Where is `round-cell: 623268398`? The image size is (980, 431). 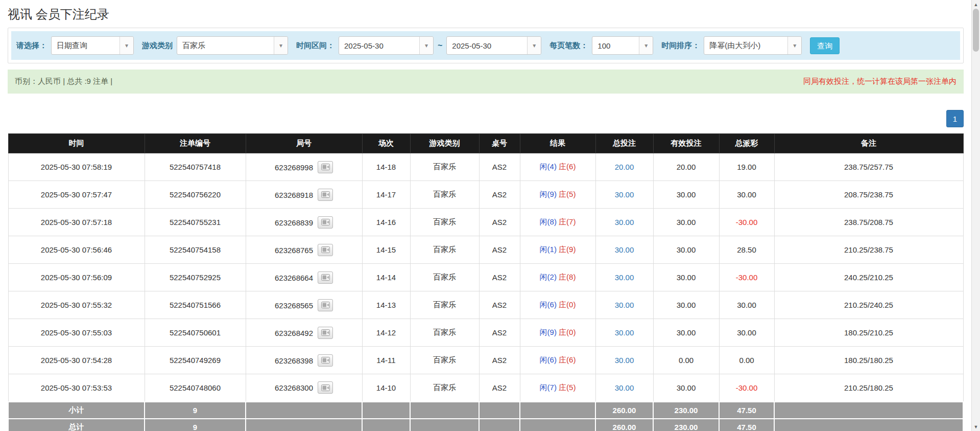
round-cell: 623268398 is located at coordinates (304, 360).